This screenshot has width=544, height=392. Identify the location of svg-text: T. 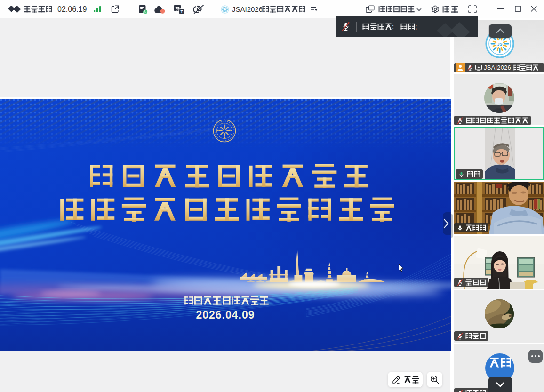
(182, 12).